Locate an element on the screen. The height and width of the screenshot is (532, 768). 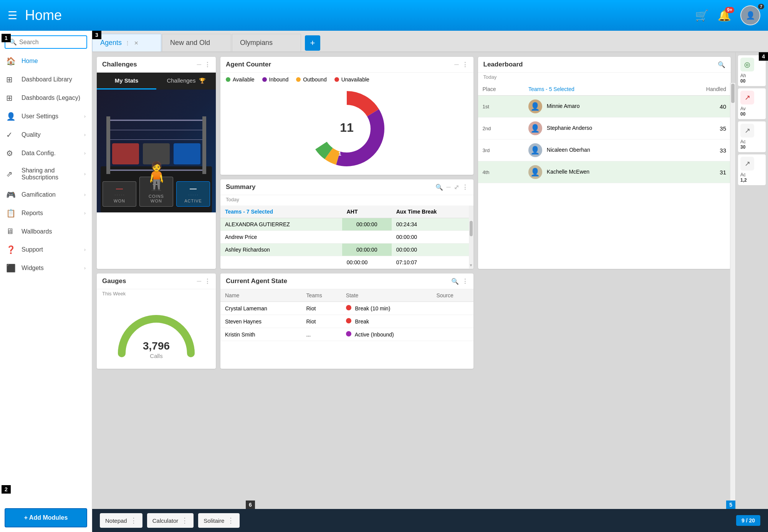
tab-new-and-old: New and Old is located at coordinates (197, 43).